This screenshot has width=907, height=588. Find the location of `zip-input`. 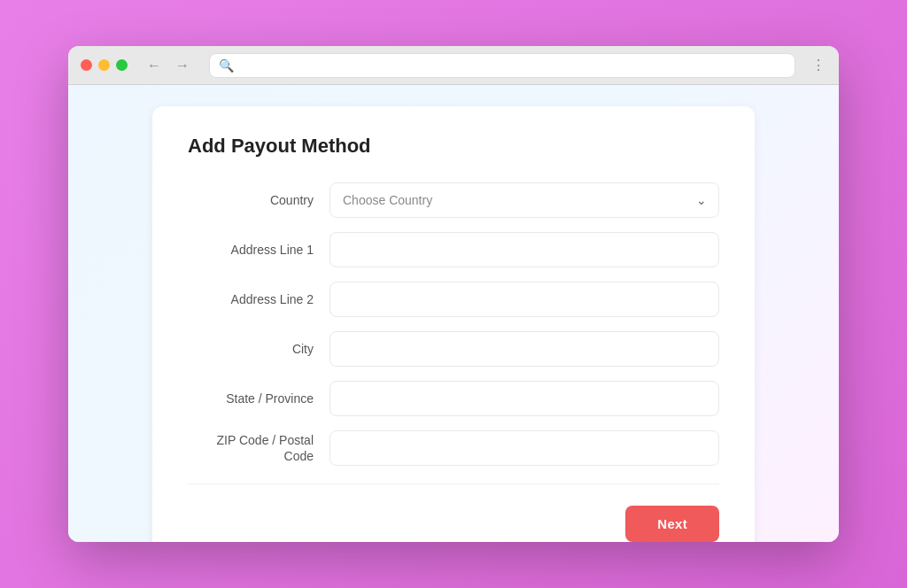

zip-input is located at coordinates (524, 448).